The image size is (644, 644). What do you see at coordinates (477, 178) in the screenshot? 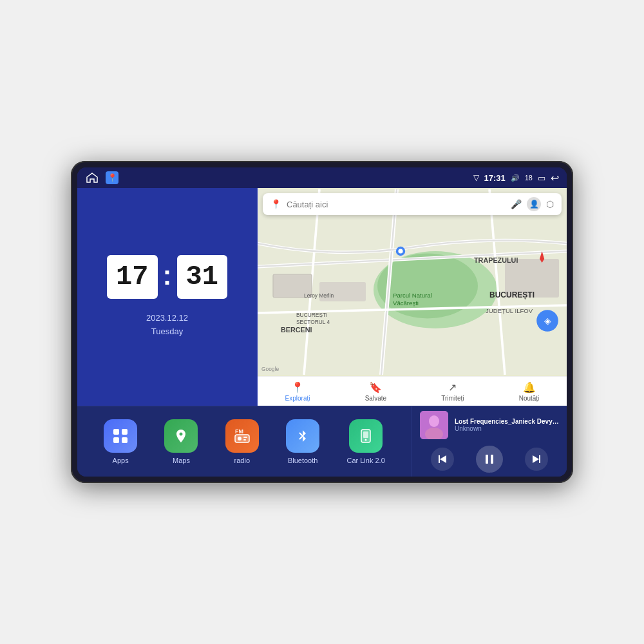
I see `signal-icon: ▽` at bounding box center [477, 178].